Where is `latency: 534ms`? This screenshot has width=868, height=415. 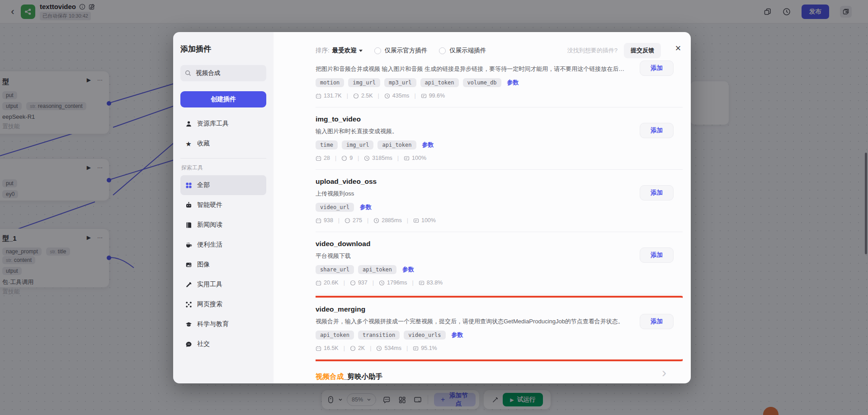 latency: 534ms is located at coordinates (393, 348).